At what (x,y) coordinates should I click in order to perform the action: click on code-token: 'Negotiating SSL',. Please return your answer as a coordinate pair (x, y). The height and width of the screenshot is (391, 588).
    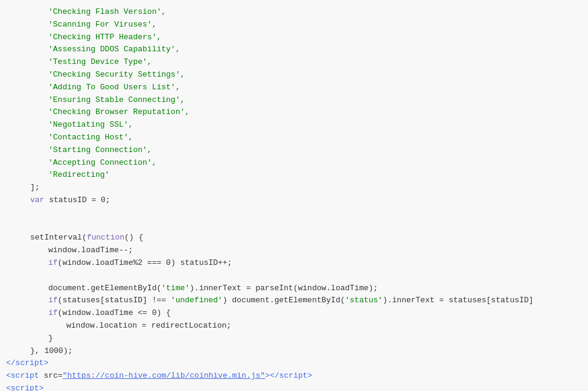
    Looking at the image, I should click on (91, 126).